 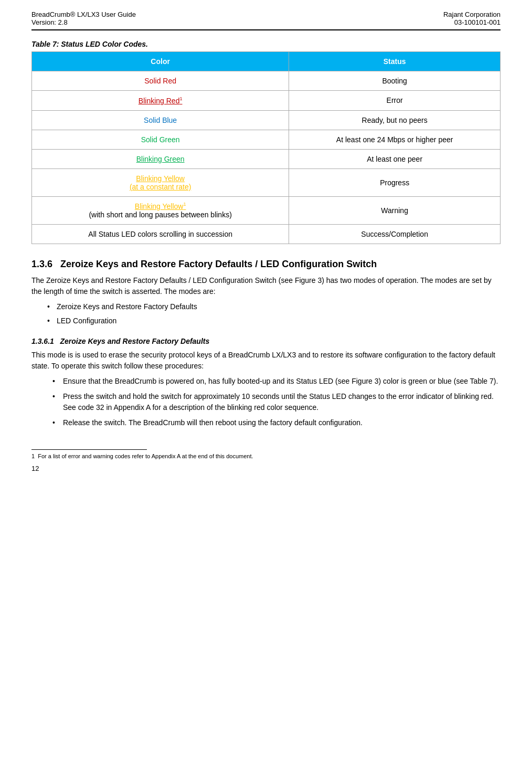 What do you see at coordinates (276, 423) in the screenshot?
I see `list-item: Release the switch. The BreadCrumb will …` at bounding box center [276, 423].